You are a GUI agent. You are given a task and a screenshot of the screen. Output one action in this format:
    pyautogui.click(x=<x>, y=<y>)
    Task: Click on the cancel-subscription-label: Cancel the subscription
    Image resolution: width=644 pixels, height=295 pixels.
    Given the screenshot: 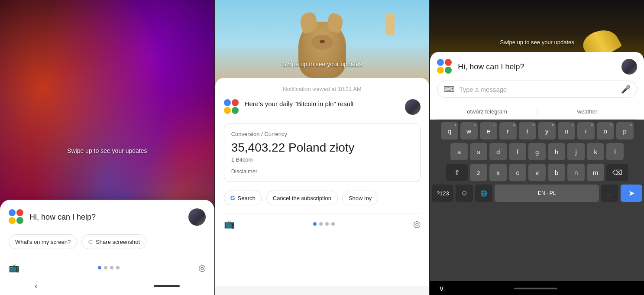 What is the action you would take?
    pyautogui.click(x=302, y=198)
    